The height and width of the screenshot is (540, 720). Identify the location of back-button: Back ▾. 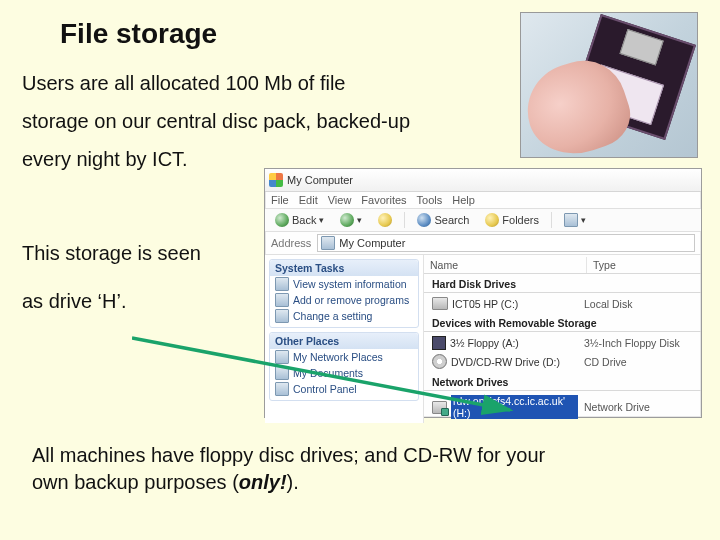
(300, 220).